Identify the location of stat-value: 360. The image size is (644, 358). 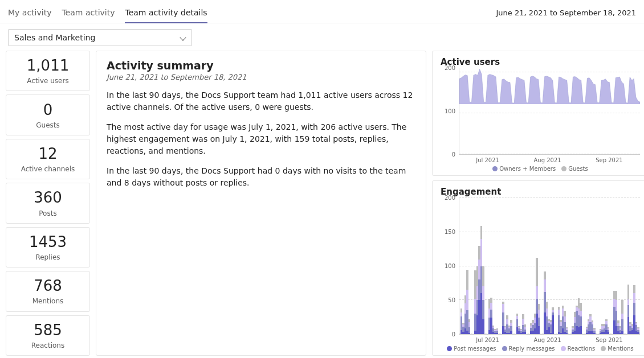
(48, 198).